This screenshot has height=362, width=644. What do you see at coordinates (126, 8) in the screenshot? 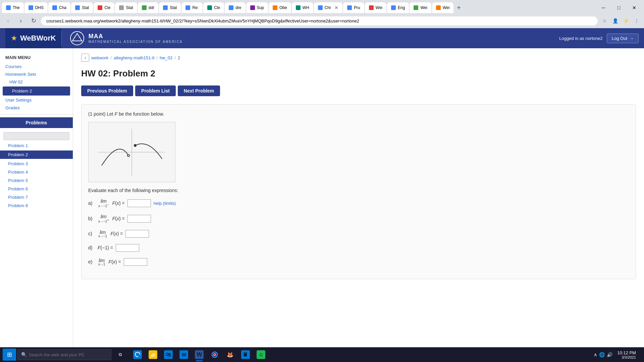
I see `tab-6: Stat` at bounding box center [126, 8].